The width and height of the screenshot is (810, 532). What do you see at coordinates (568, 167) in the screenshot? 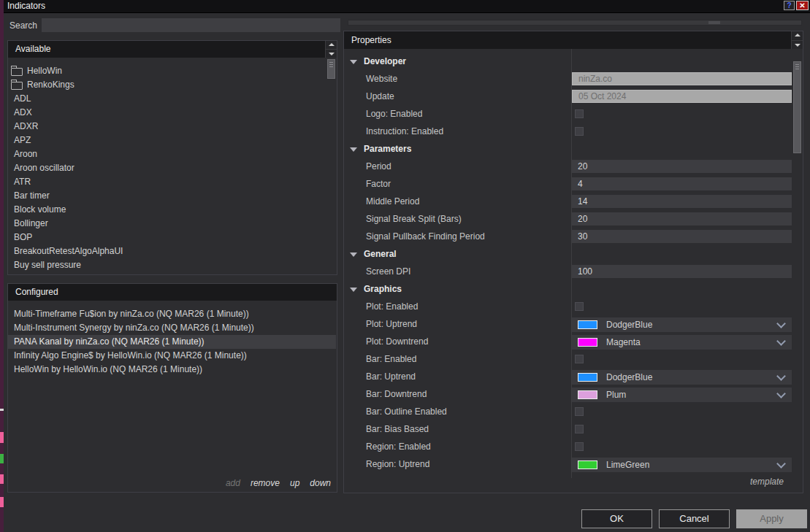
I see `property-row: Period20` at bounding box center [568, 167].